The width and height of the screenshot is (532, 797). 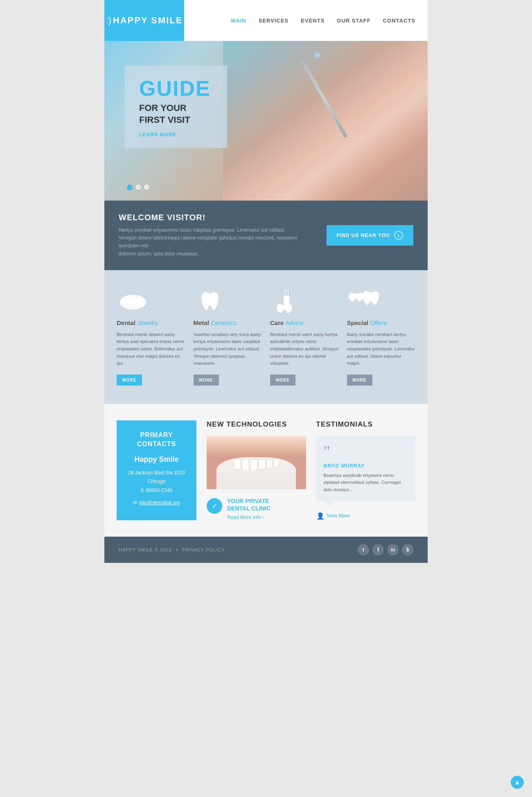 I want to click on welcome-line1: Nertyu ersvitae ertyasnemo lasec vasptai…, so click(x=202, y=230).